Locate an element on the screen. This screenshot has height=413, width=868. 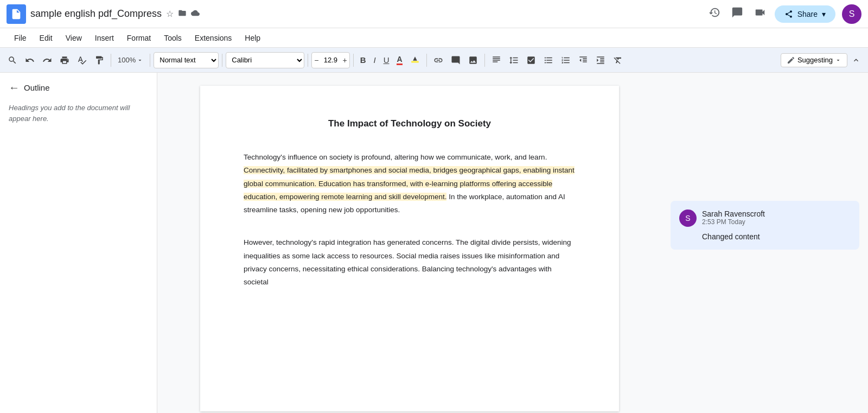
menu-tools: Tools is located at coordinates (173, 38).